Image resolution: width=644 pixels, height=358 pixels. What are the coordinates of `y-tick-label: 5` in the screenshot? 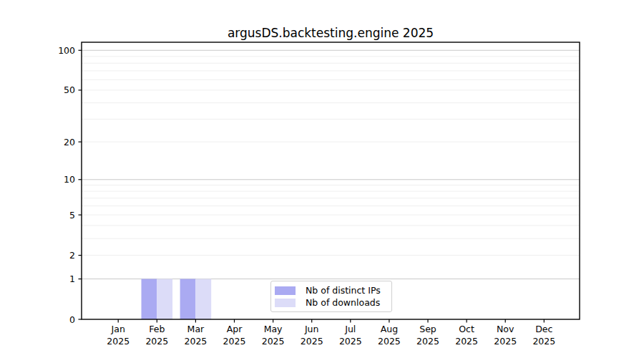 It's located at (72, 215).